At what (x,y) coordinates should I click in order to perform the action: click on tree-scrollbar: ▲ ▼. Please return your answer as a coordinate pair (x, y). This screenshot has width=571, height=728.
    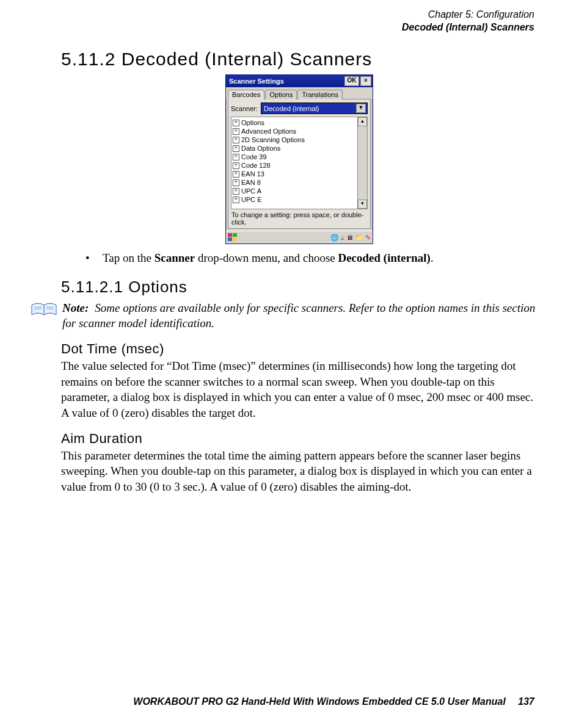
    Looking at the image, I should click on (362, 163).